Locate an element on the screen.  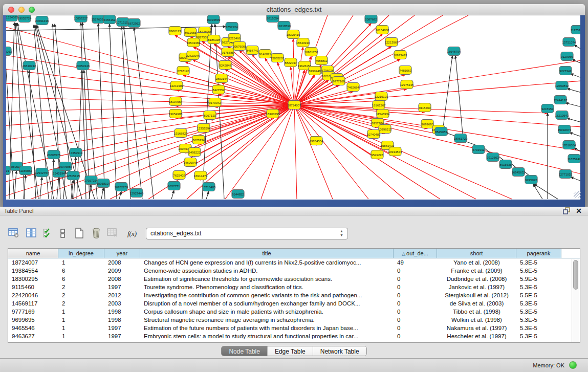
cell-title: Investigating the contribution of common… is located at coordinates (267, 295).